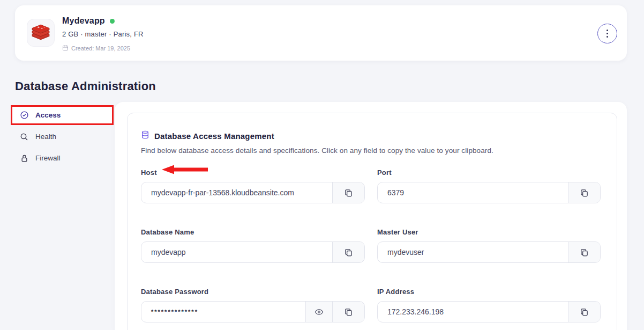 This screenshot has height=330, width=644. I want to click on database-password-label: Database Password, so click(253, 292).